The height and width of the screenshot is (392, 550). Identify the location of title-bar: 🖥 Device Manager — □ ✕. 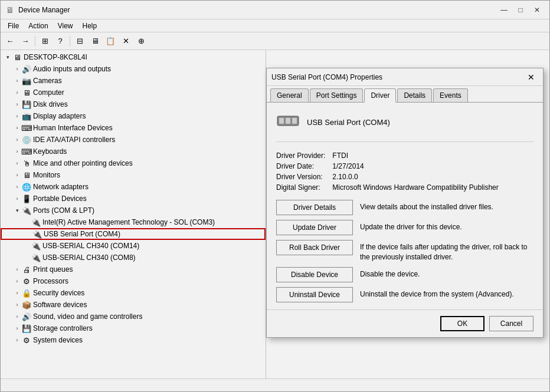
(275, 10).